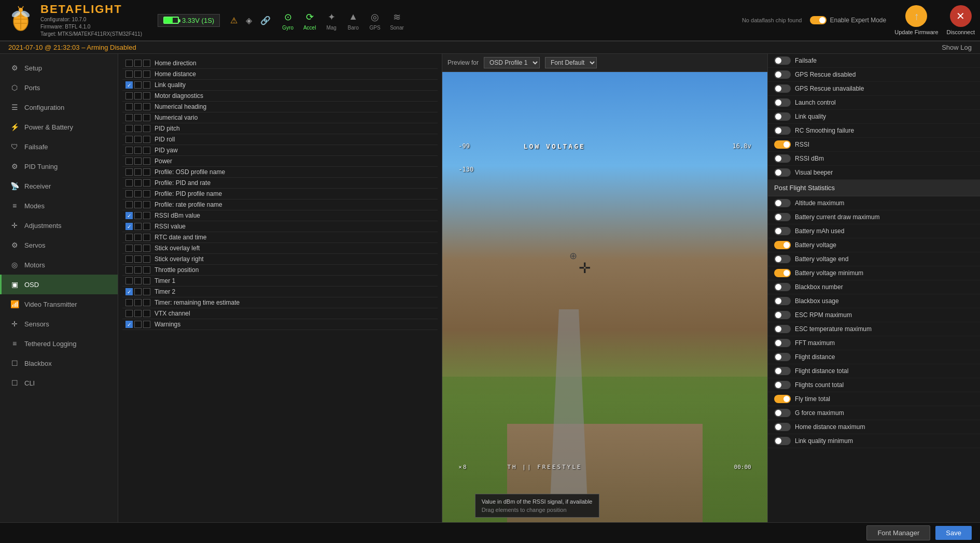 Image resolution: width=980 pixels, height=543 pixels. I want to click on disconnect-button: ✕ Disconnect, so click(961, 20).